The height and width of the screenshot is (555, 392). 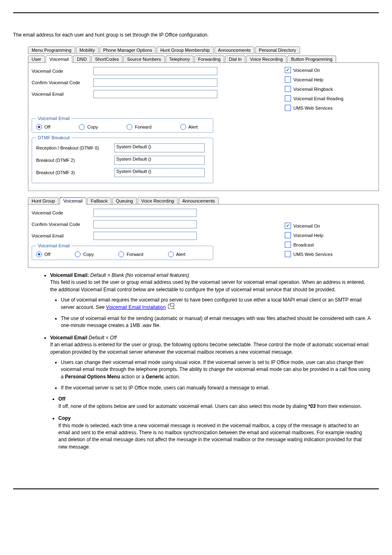 What do you see at coordinates (140, 275) in the screenshot?
I see `ve-default: Default = Blank (No voicemail email feat…` at bounding box center [140, 275].